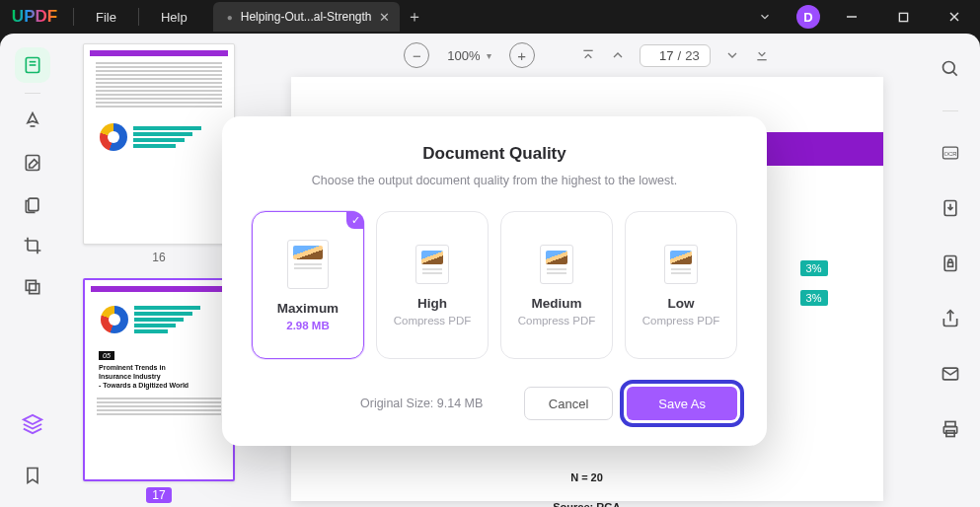 The width and height of the screenshot is (980, 507). I want to click on modal-subtitle: Choose the output document quality from …, so click(494, 181).